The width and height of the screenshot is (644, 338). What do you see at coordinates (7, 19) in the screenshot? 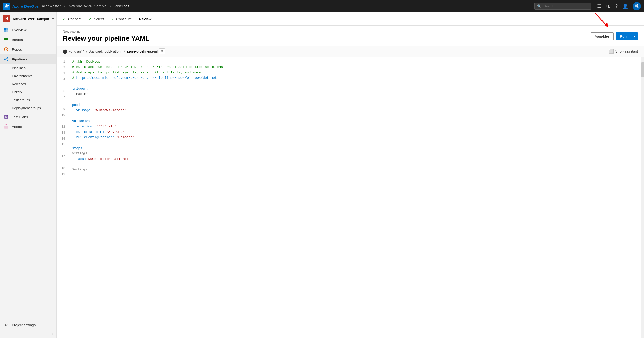
I see `project-avatar: N` at bounding box center [7, 19].